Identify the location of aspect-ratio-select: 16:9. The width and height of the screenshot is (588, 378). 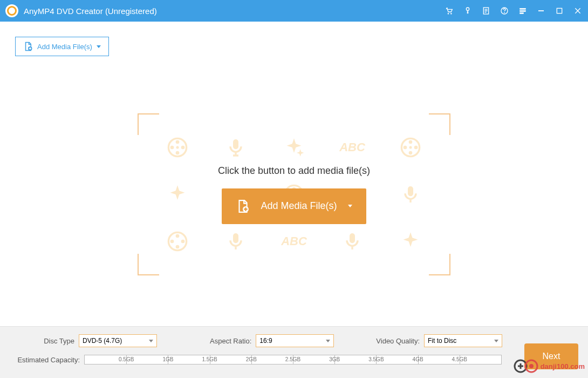
(295, 341).